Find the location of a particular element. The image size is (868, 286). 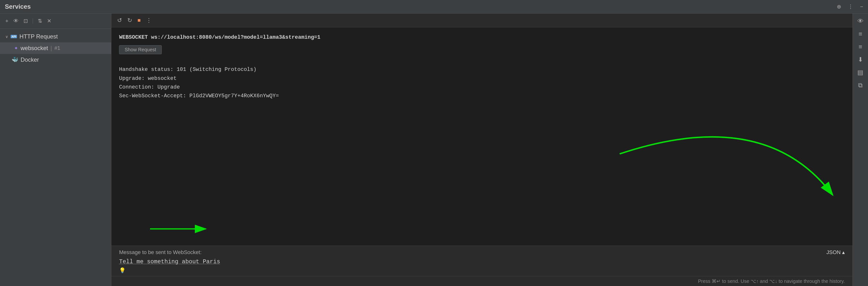

right-eye-icon: 👁 is located at coordinates (861, 21).